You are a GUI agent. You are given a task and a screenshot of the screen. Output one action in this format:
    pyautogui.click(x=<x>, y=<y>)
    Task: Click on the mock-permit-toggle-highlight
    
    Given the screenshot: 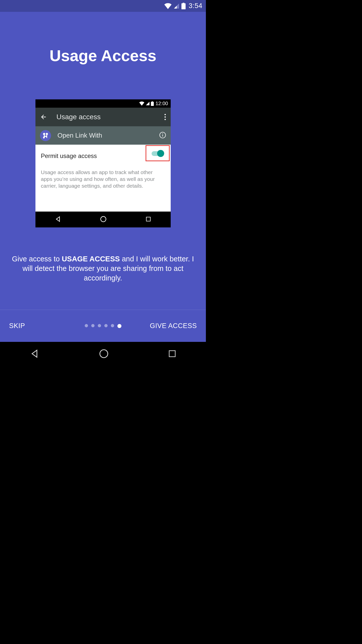 What is the action you would take?
    pyautogui.click(x=158, y=153)
    